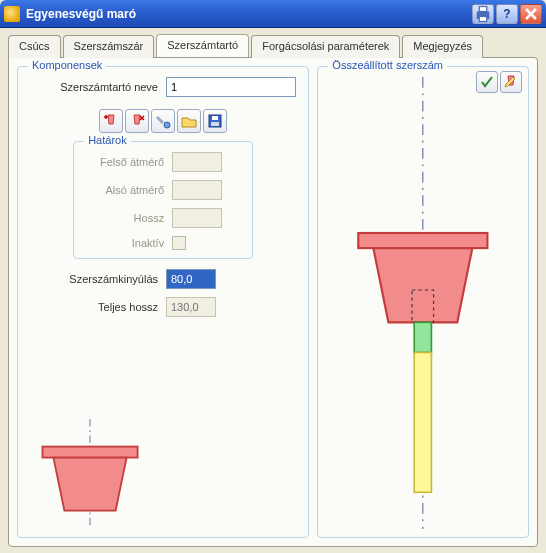  What do you see at coordinates (273, 550) in the screenshot?
I see `bottom-bar: Bezárás` at bounding box center [273, 550].